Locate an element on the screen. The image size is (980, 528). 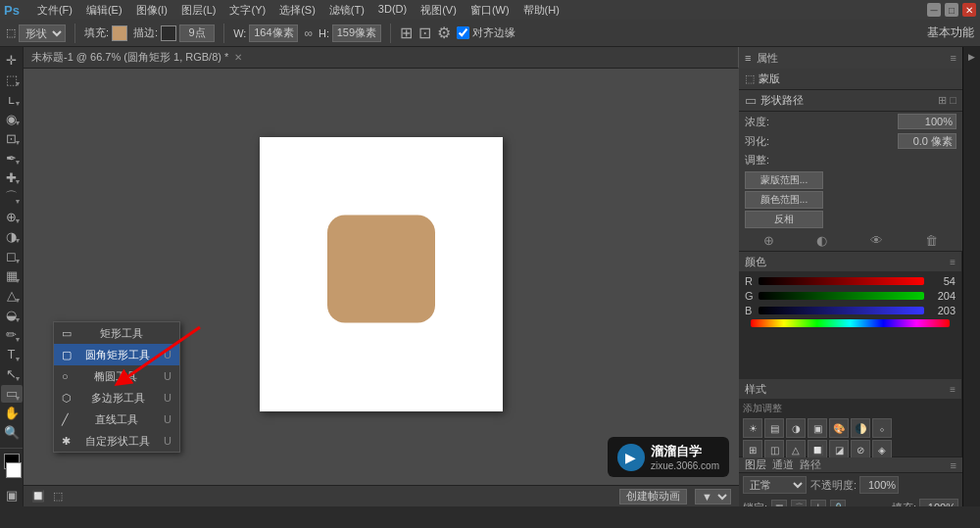
menu-image: 图像(I) is located at coordinates (152, 10).